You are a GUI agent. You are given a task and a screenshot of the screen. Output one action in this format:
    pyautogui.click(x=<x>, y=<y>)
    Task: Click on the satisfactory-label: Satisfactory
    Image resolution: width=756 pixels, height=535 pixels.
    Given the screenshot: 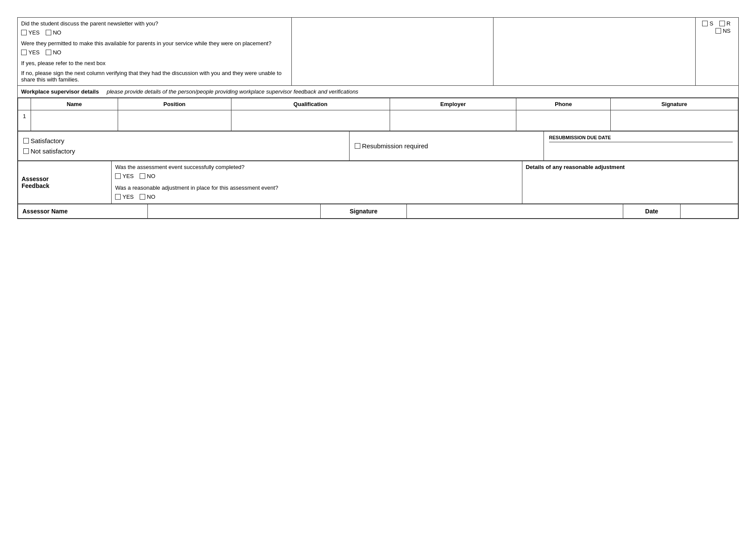 What is the action you would take?
    pyautogui.click(x=47, y=141)
    